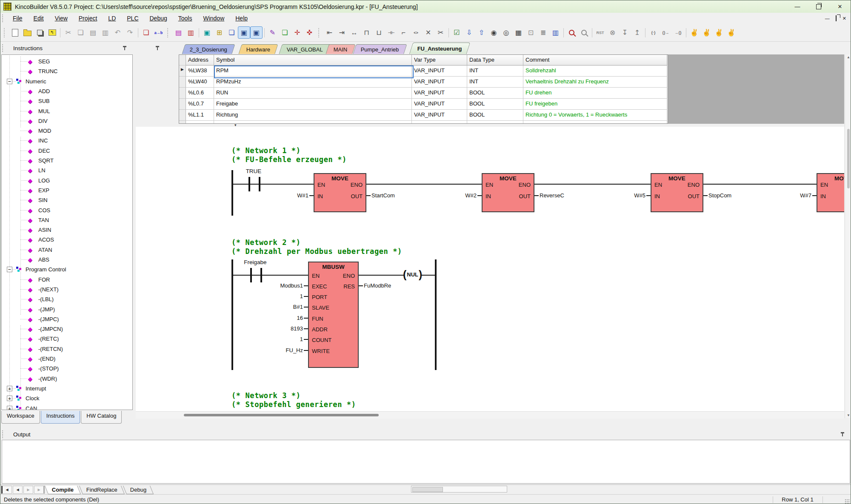  Describe the element at coordinates (67, 200) in the screenshot. I see `tree-item-sin: ◆SIN` at that location.